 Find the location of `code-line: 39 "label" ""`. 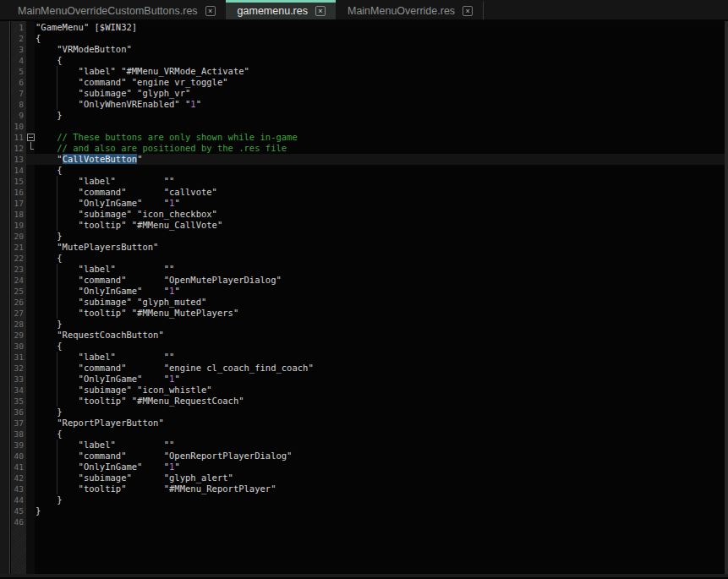

code-line: 39 "label" "" is located at coordinates (364, 445).